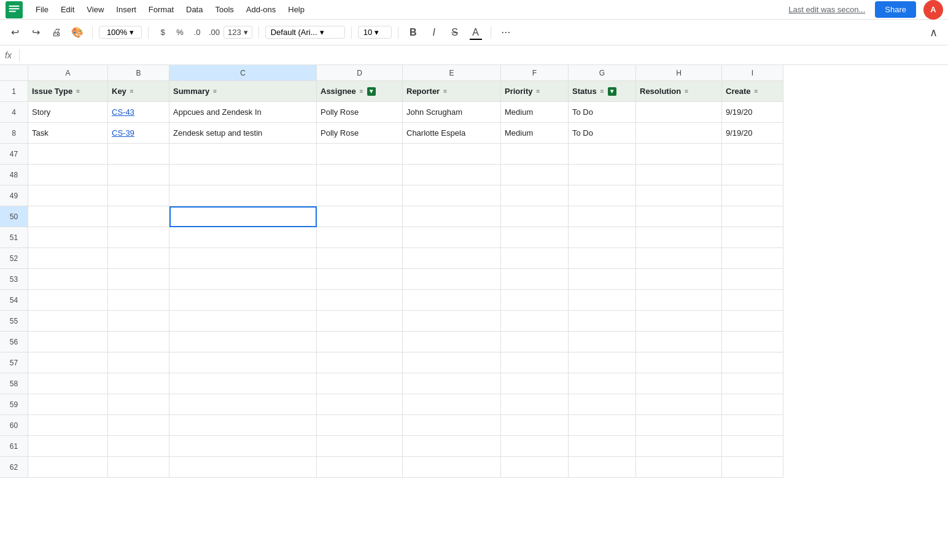 This screenshot has width=948, height=560. Describe the element at coordinates (126, 10) in the screenshot. I see `menu-insert: Insert` at that location.